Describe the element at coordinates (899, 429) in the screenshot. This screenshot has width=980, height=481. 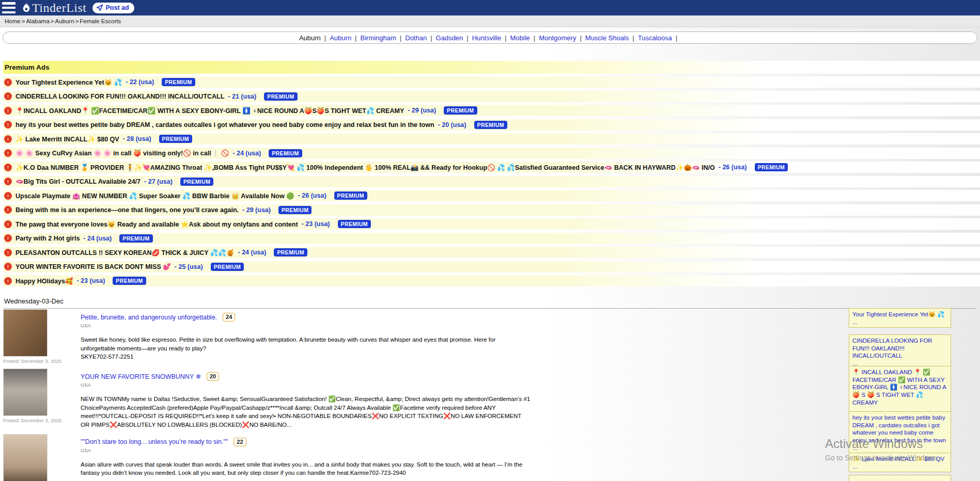
I see `sidebar-ad-link: hey its your best wettes petite baby DRE…` at that location.